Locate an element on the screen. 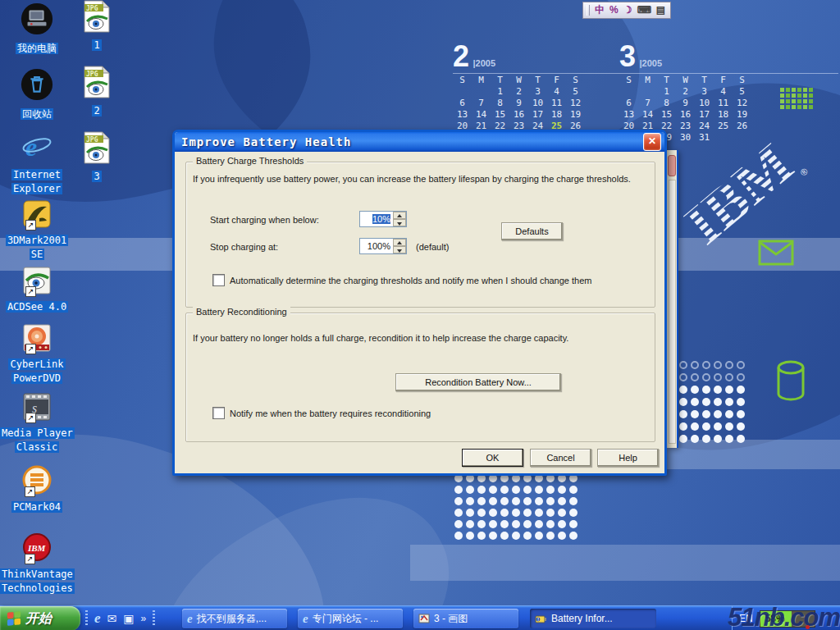  green-grid-icon is located at coordinates (797, 98).